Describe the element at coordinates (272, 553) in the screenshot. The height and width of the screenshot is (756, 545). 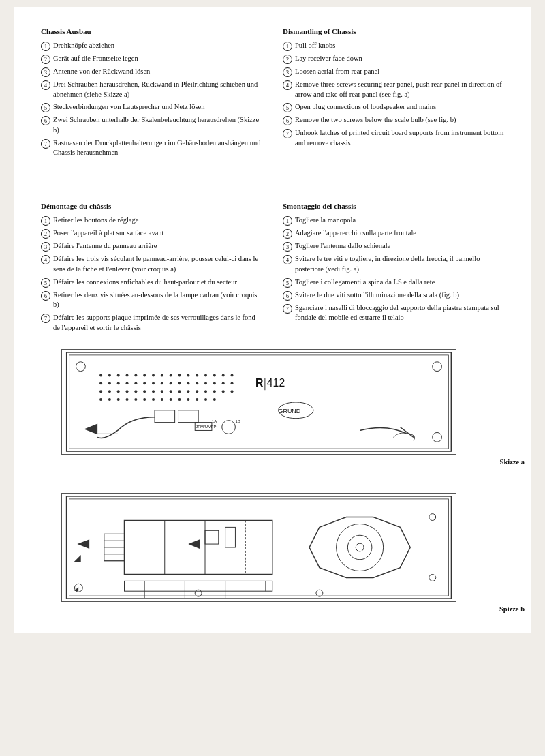
I see `diagram-b-section: ◢` at that location.